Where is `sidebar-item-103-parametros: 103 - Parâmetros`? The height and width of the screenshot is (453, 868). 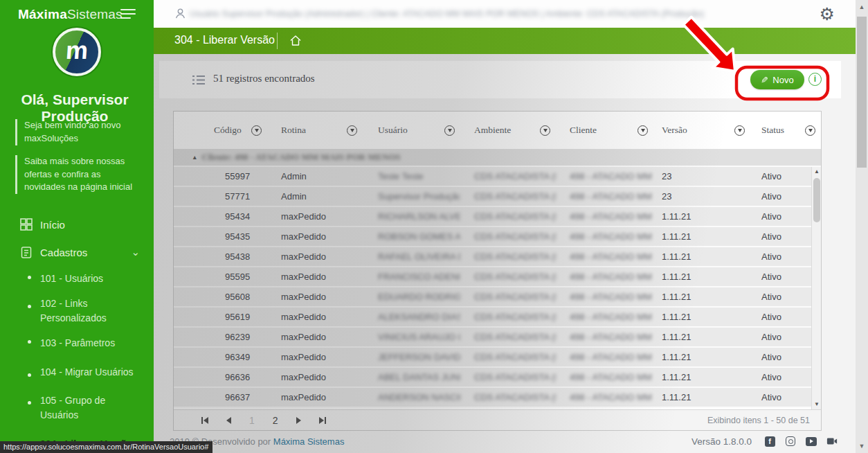 sidebar-item-103-parametros: 103 - Parâmetros is located at coordinates (77, 343).